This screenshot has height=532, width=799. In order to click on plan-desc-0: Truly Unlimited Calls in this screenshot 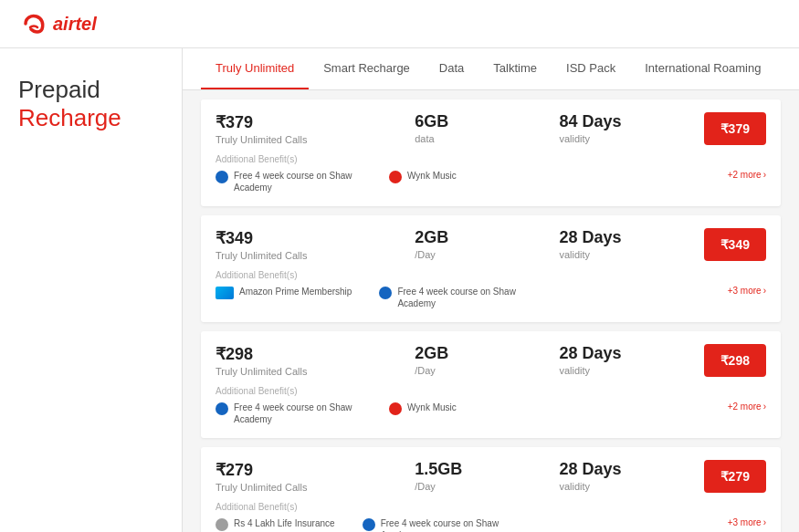, I will do `click(289, 140)`.